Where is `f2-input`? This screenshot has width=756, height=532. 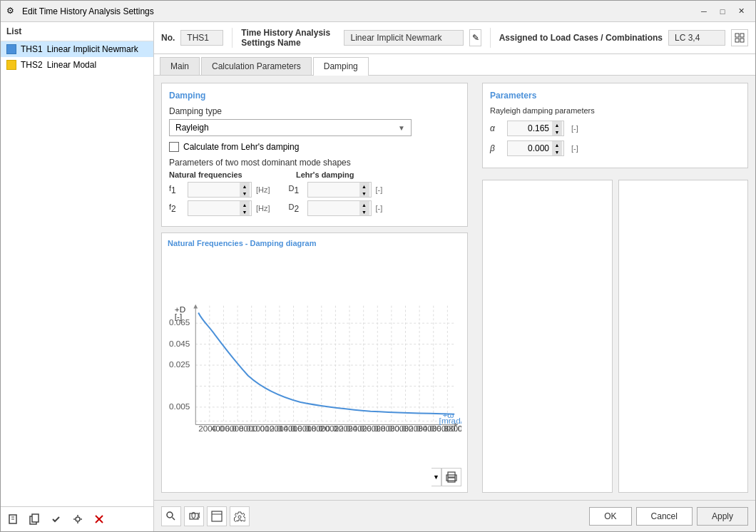 f2-input is located at coordinates (214, 208).